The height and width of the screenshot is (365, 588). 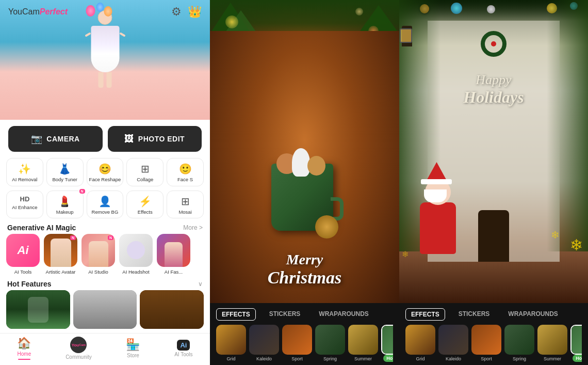 I want to click on ai-item-artistic-avatar: N Artistic Avatar, so click(x=61, y=254).